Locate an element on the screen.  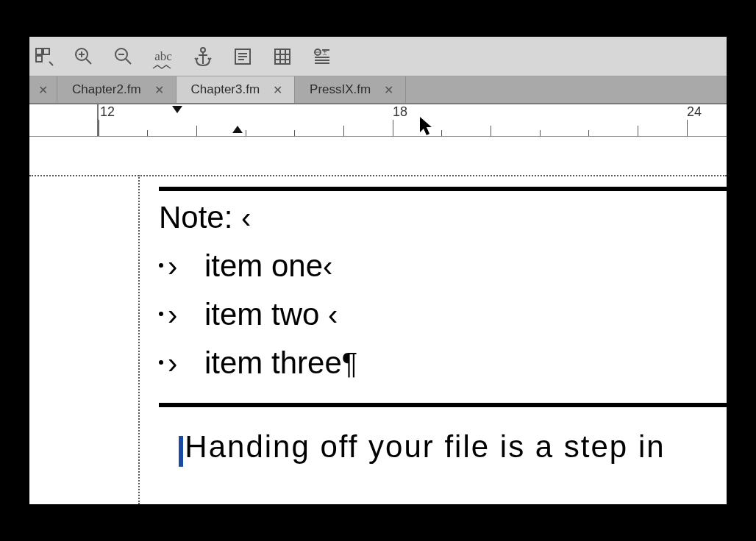
list-item: › item three¶ is located at coordinates (443, 363).